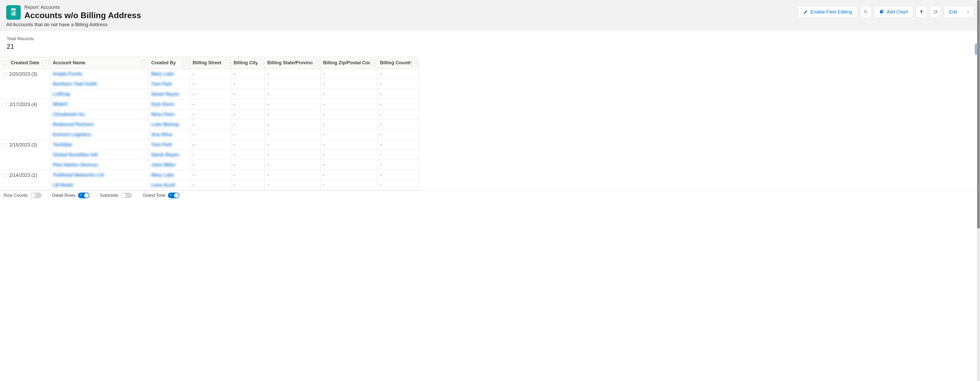  I want to click on link-text: Kyle Dunn, so click(163, 104).